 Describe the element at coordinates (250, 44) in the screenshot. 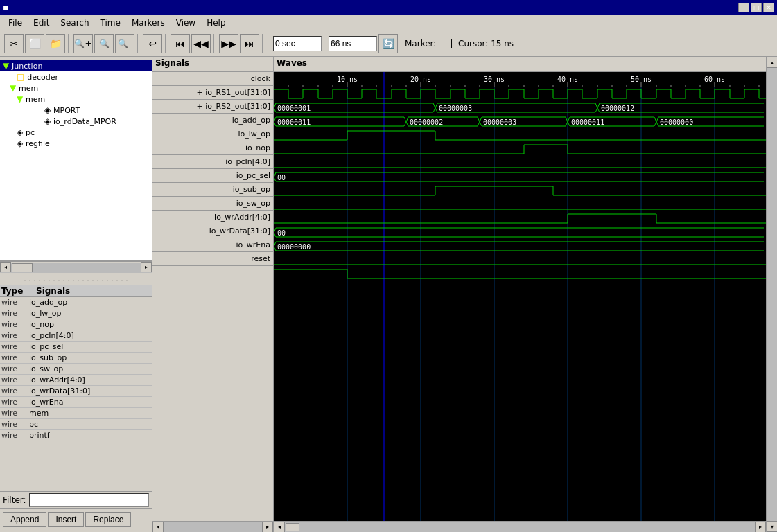

I see `end-button: ⏭` at that location.